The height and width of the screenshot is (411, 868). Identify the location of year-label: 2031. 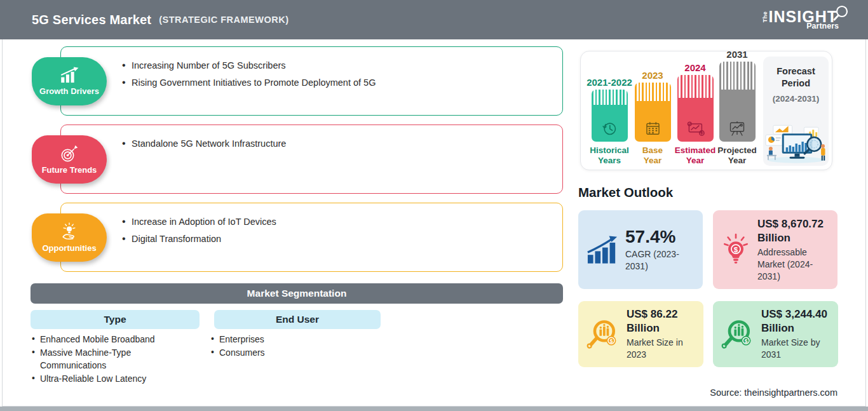
(737, 55).